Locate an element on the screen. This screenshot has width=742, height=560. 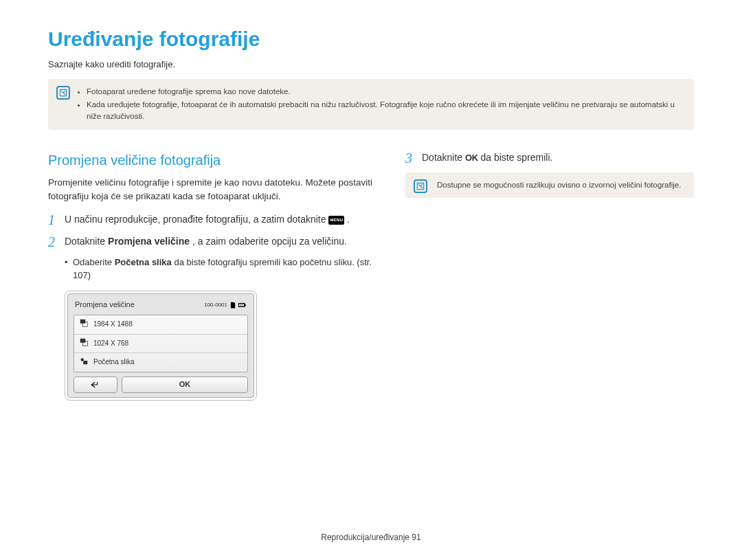
step-2-bold: Promjena veličine is located at coordinates (148, 241).